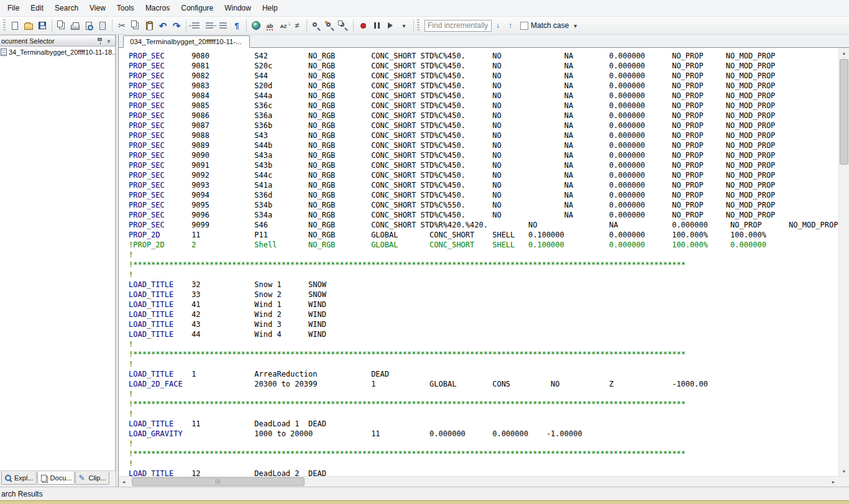 This screenshot has width=849, height=504. What do you see at coordinates (57, 52) in the screenshot?
I see `document-list-item: 34_Terminalbygget_20ffff10-11-18...` at bounding box center [57, 52].